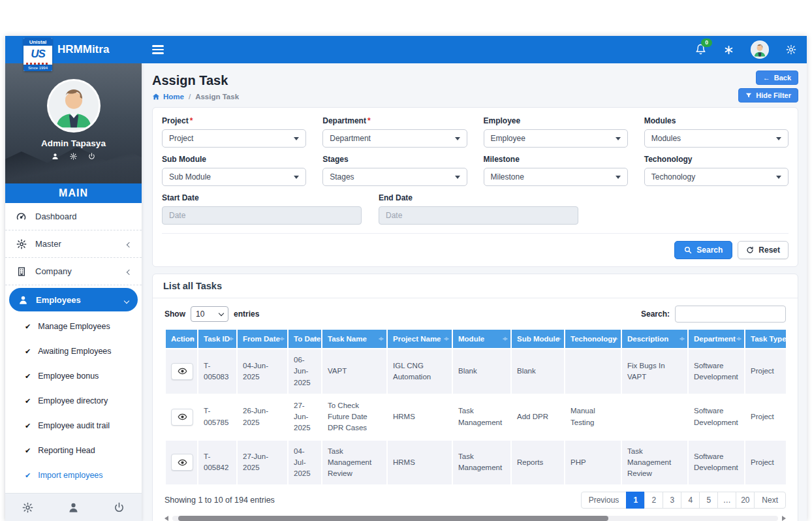  What do you see at coordinates (27, 508) in the screenshot?
I see `footer-gear-icon` at bounding box center [27, 508].